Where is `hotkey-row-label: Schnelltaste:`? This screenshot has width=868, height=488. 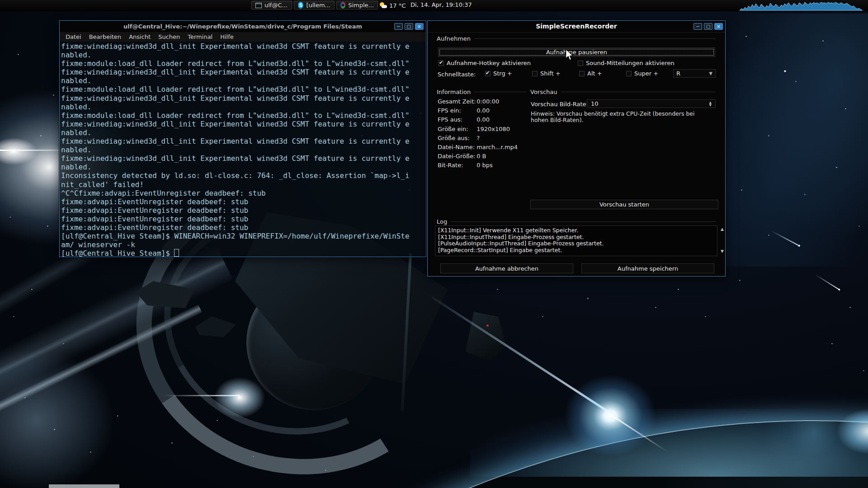 hotkey-row-label: Schnelltaste: is located at coordinates (457, 74).